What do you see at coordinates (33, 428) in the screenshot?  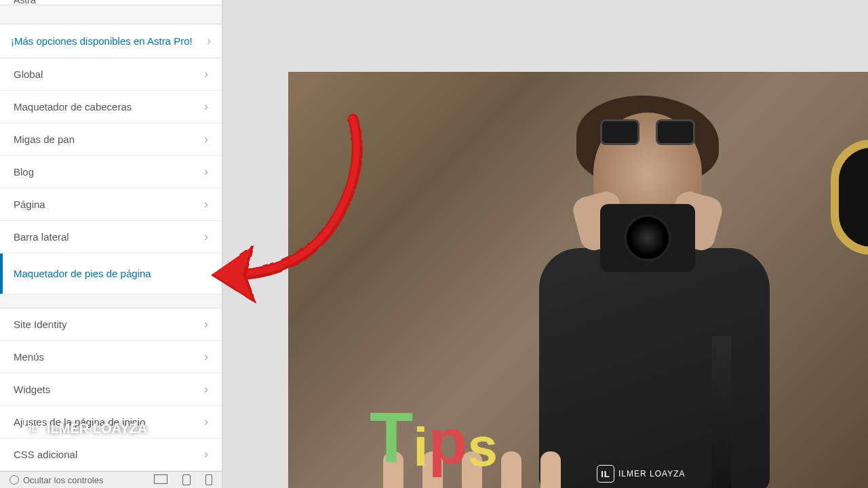 I see `watermark-logo-icon: IL` at bounding box center [33, 428].